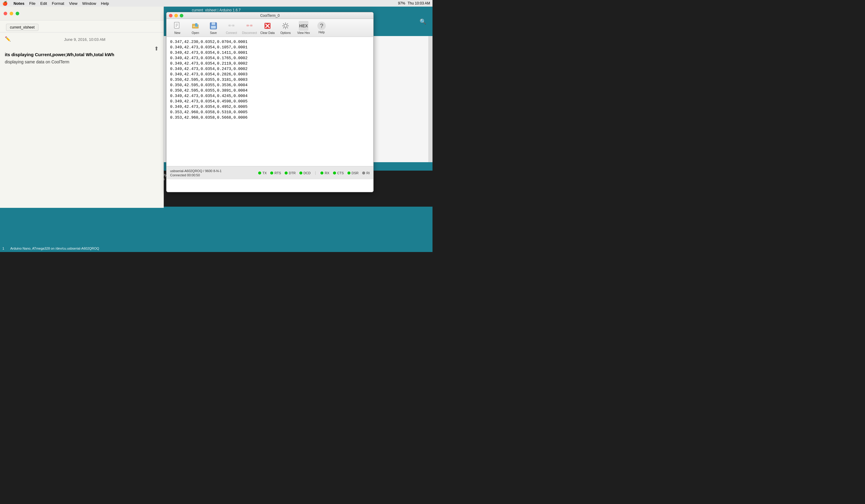 The height and width of the screenshot is (504, 865). I want to click on ct-open-icon, so click(195, 26).